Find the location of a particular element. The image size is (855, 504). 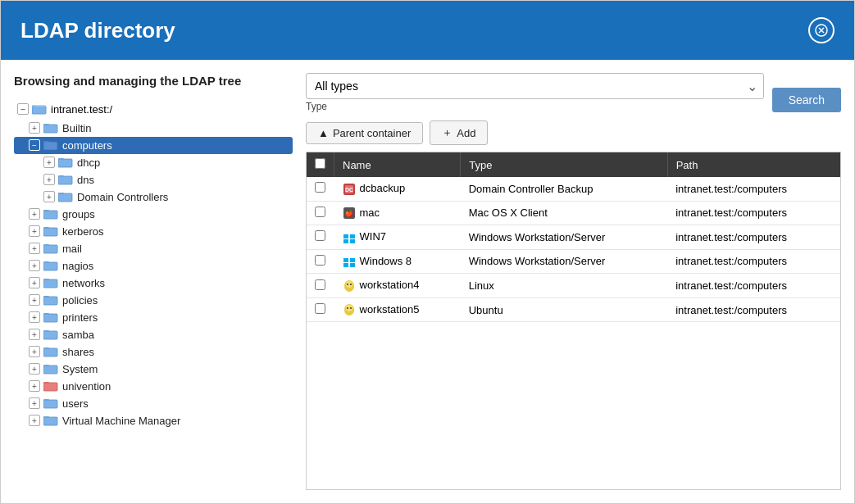

tree-item: + Virtual Machine Manager is located at coordinates (153, 421).